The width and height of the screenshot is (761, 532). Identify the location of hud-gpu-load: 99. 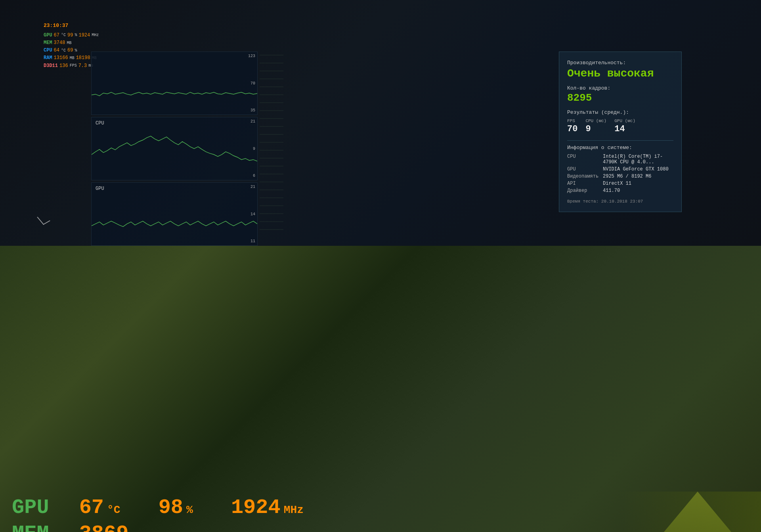
(70, 36).